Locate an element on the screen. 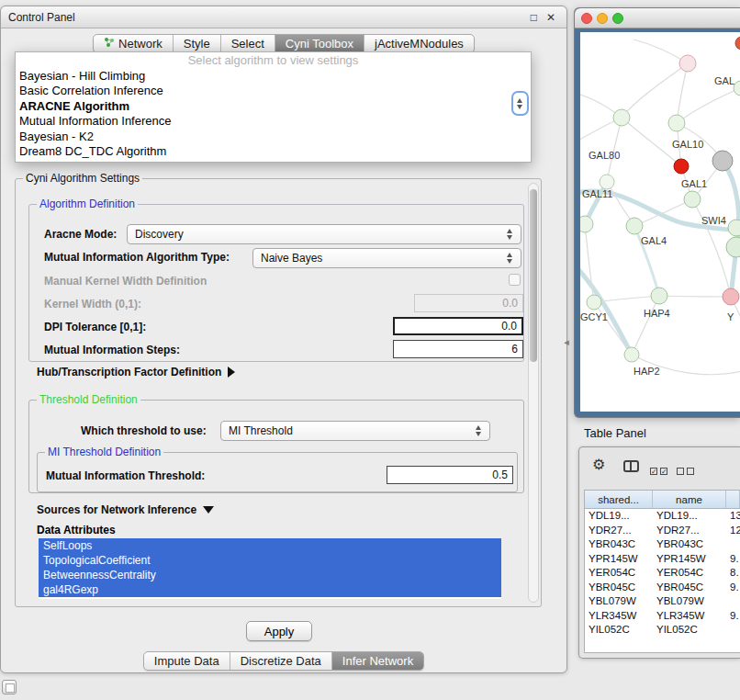 The height and width of the screenshot is (700, 740). table-row: YBL079WYBL079W is located at coordinates (663, 602).